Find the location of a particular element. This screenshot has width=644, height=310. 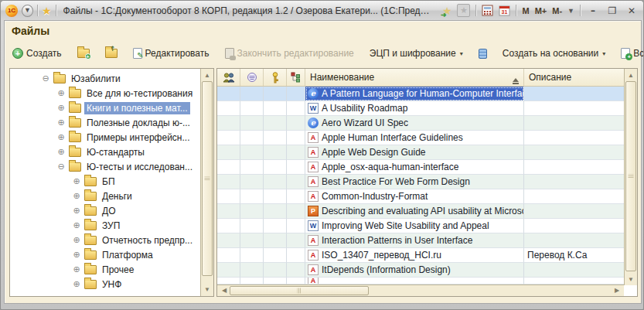

table-horizontal-scrollbar: ◀ ▶ is located at coordinates (421, 291).